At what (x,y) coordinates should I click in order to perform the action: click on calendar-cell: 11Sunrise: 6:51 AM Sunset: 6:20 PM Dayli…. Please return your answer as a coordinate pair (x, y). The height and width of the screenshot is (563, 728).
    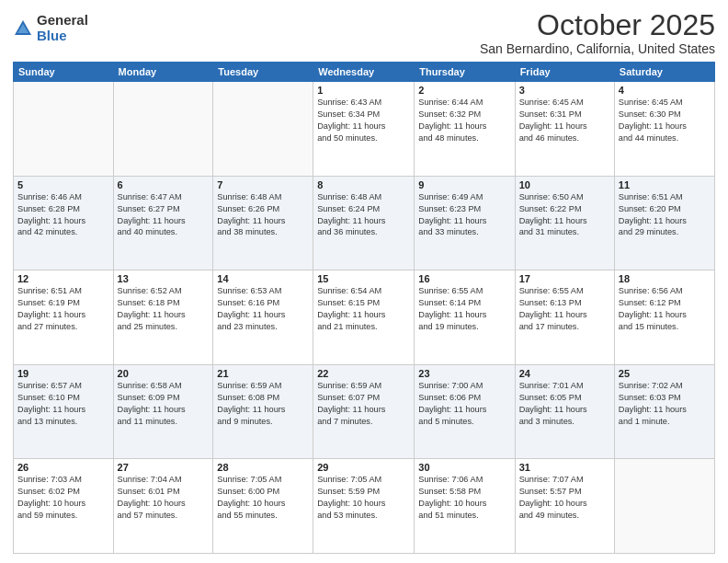
    Looking at the image, I should click on (664, 223).